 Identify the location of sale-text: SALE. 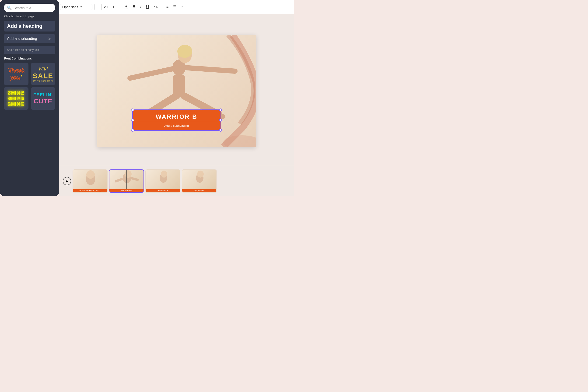
(43, 76).